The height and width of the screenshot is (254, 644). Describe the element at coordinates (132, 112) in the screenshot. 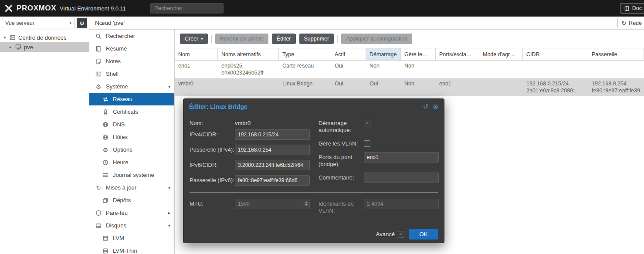

I see `menu-item-certificats: Certificats` at that location.